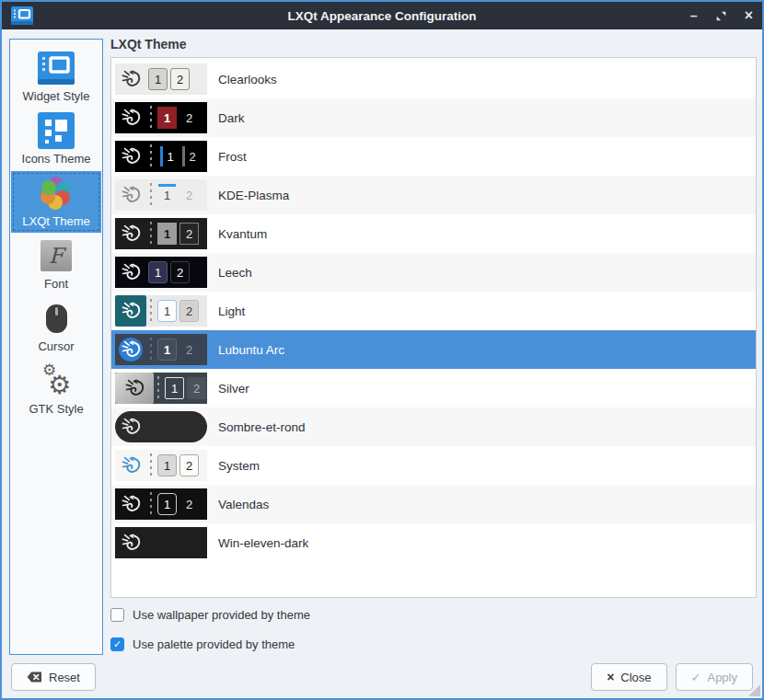  I want to click on theme-list-item: 1 2 KDE-Plasma, so click(434, 195).